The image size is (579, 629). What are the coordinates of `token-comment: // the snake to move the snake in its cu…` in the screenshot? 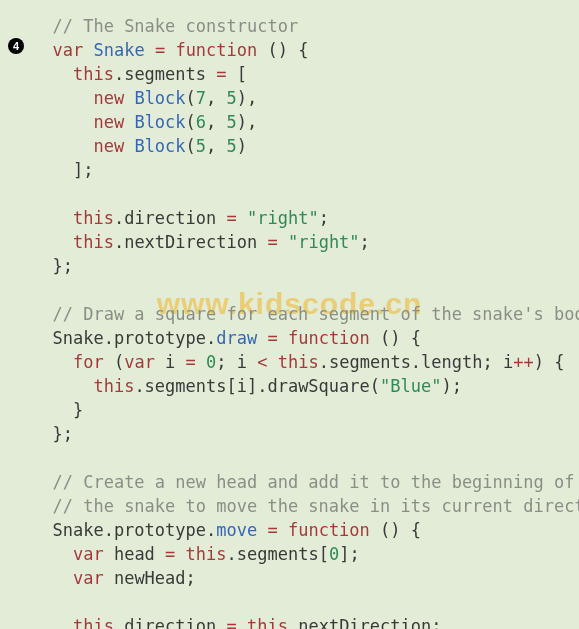 It's located at (316, 506).